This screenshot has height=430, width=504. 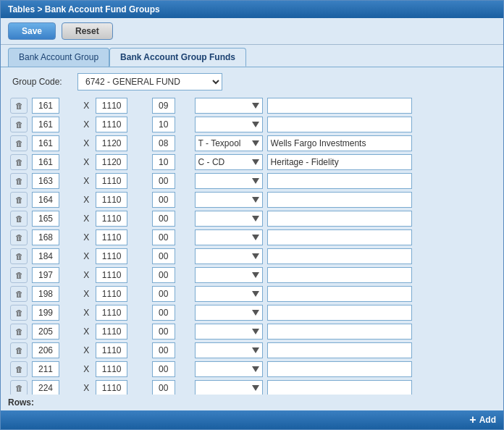 I want to click on tab-bank-account-group-funds: Bank Account Group Funds, so click(x=178, y=57).